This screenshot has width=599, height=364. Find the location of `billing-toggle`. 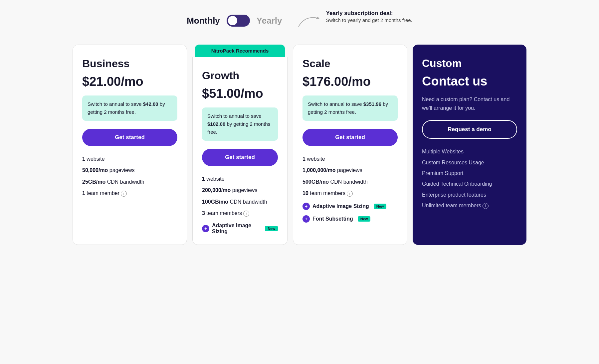

billing-toggle is located at coordinates (238, 21).